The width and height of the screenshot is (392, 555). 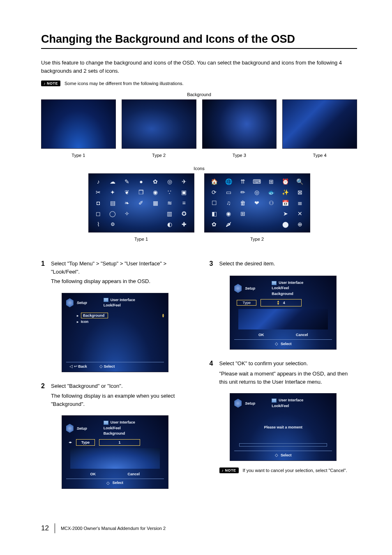 What do you see at coordinates (199, 129) in the screenshot?
I see `background-thumbnails-row: Type 1 Type 2 Type 3 Type 4` at bounding box center [199, 129].